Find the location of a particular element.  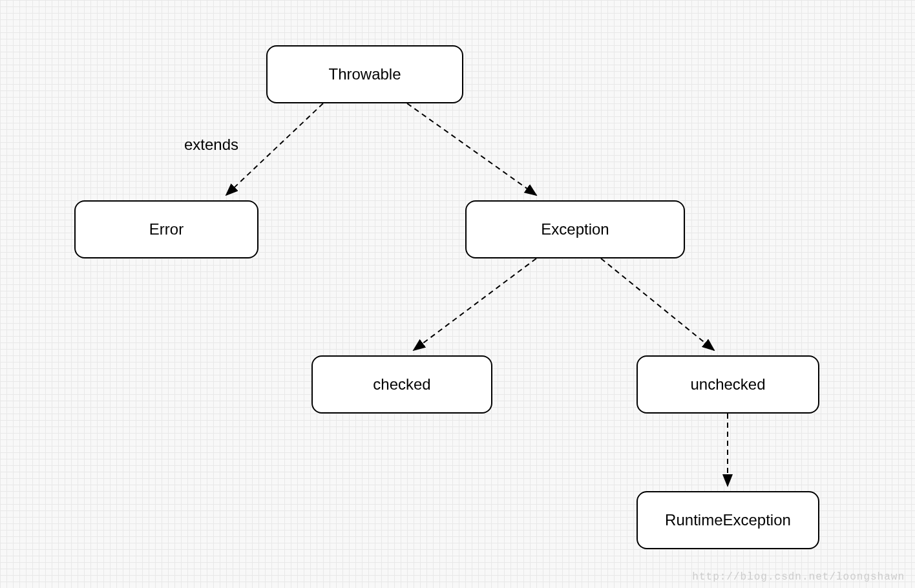

node-error-label: Error is located at coordinates (167, 229).